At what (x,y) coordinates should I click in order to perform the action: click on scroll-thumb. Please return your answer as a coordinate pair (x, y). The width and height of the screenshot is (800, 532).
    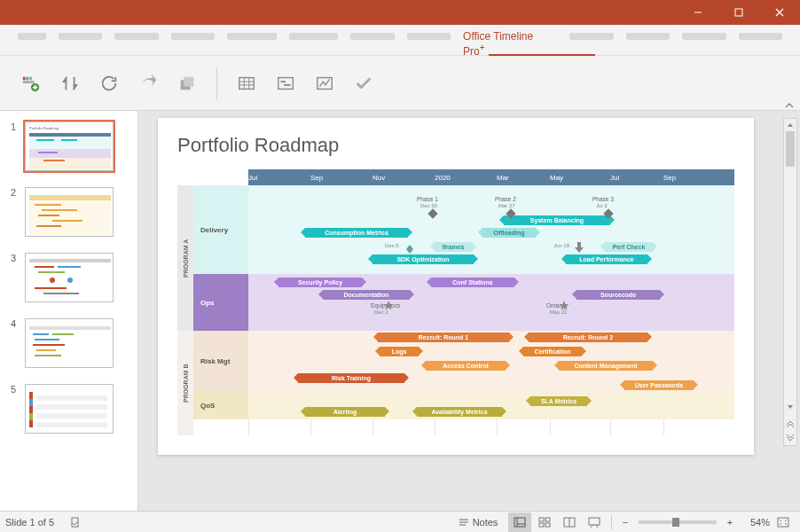
    Looking at the image, I should click on (790, 149).